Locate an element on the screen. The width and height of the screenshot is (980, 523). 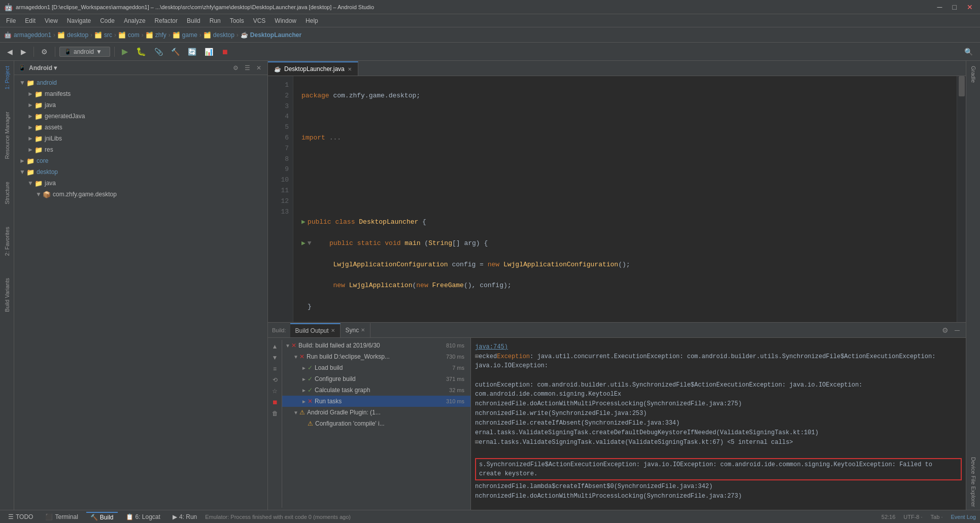
breadcrumb-src: src is located at coordinates (108, 35).